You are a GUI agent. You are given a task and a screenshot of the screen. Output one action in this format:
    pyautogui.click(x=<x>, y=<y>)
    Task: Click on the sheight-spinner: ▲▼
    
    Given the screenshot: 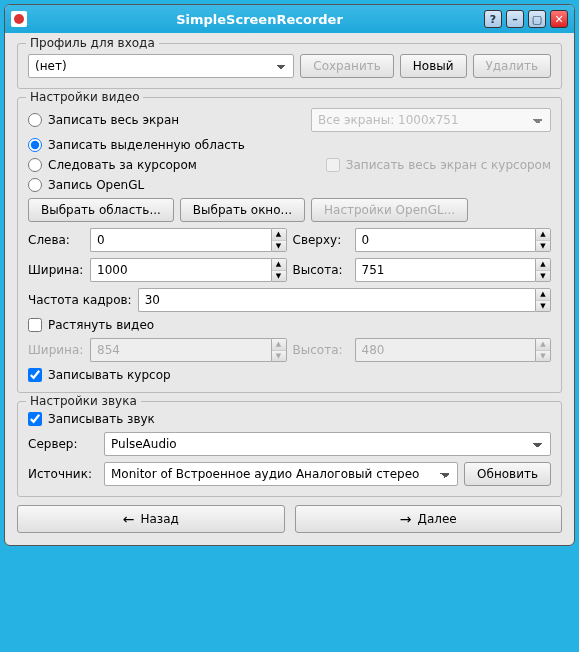 What is the action you would take?
    pyautogui.click(x=543, y=350)
    